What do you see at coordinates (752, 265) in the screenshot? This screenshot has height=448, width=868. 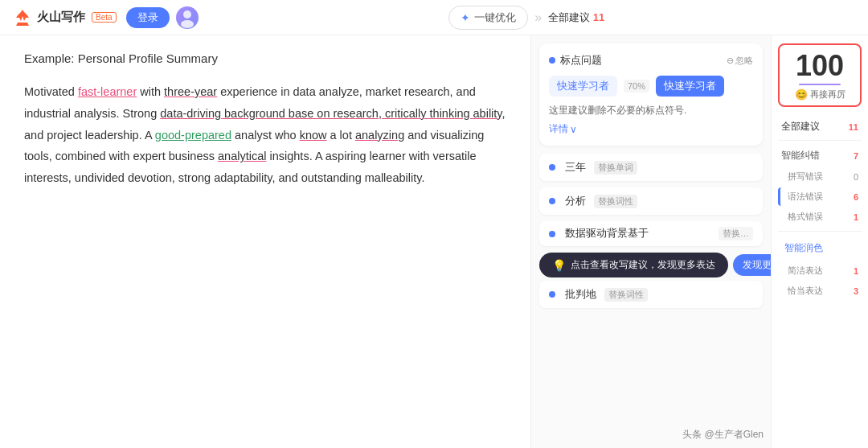 I see `discover-button: 发现更多表达 2` at bounding box center [752, 265].